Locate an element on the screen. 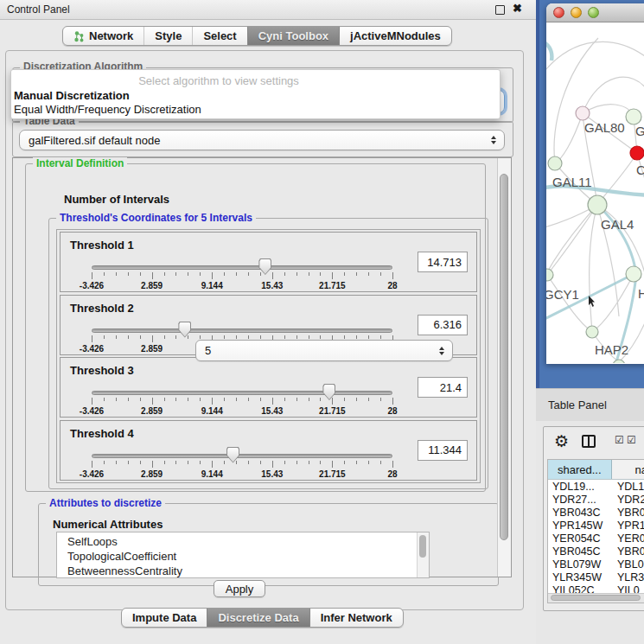 The width and height of the screenshot is (644, 644). table-cell-shared-name: YBR045C is located at coordinates (581, 552).